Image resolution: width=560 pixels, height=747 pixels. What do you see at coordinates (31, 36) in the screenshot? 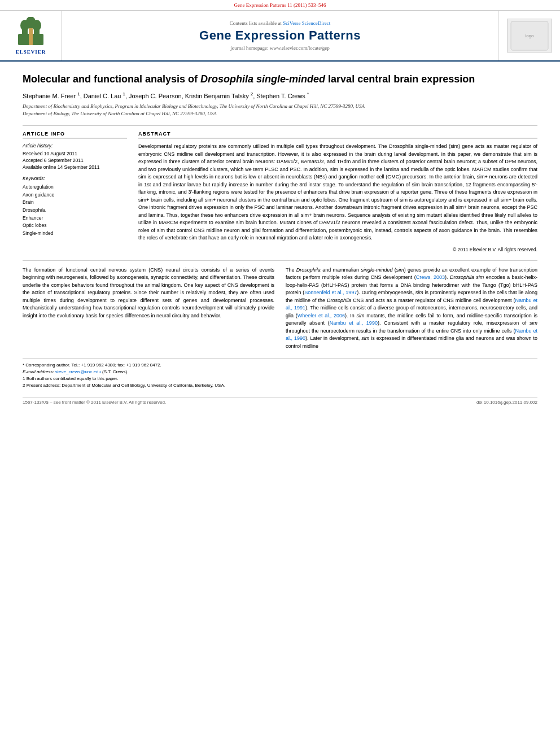
I see `elsevier-logo-area: ELSEVIER` at bounding box center [31, 36].